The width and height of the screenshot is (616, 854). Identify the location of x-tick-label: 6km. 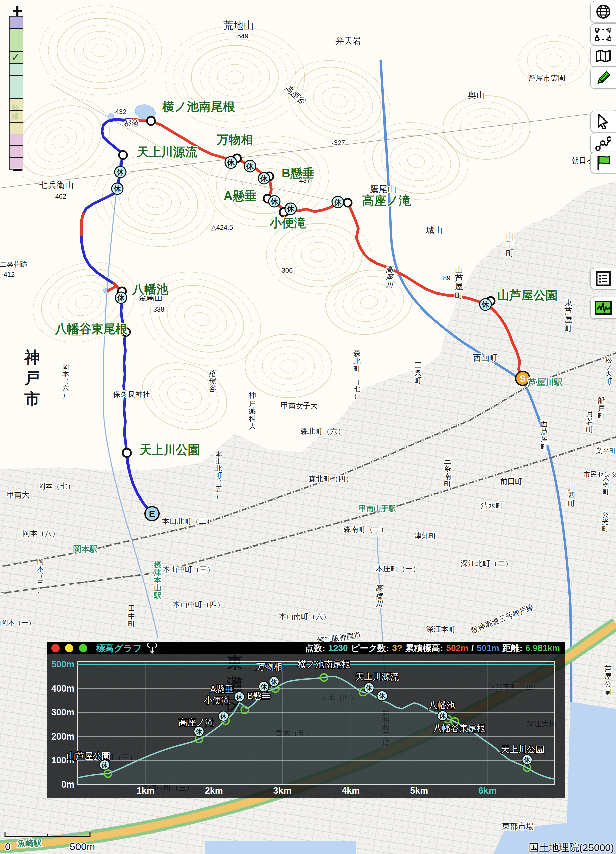
(488, 791).